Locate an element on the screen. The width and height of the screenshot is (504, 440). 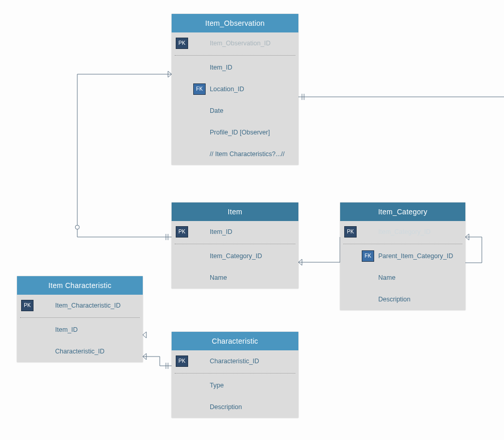
entity-header: Item Characteristic is located at coordinates (80, 285).